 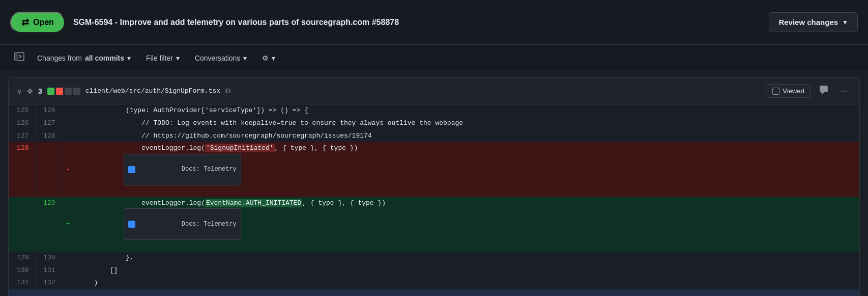 What do you see at coordinates (19, 91) in the screenshot?
I see `file-collapse-icon: ∨` at bounding box center [19, 91].